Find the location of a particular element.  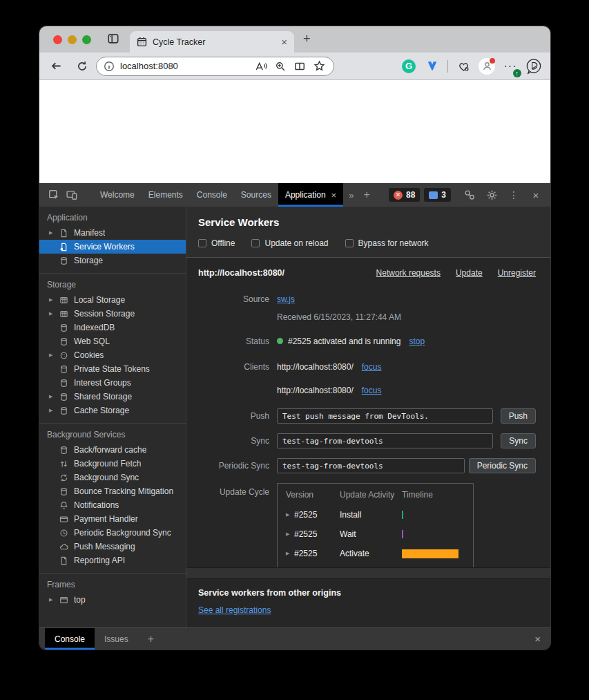

source-file-link: sw.js is located at coordinates (286, 299).